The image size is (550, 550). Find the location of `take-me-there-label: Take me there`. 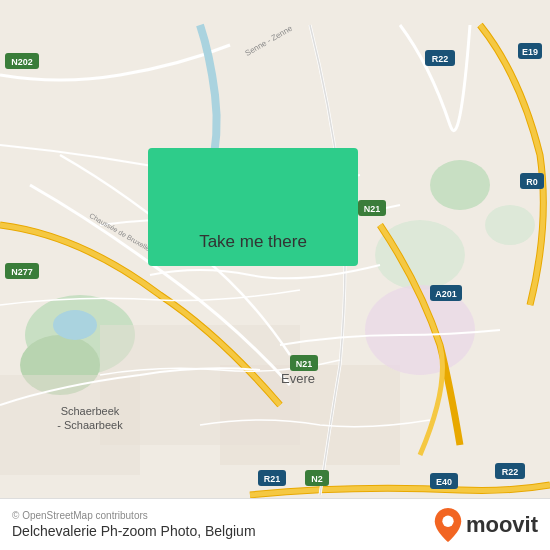

take-me-there-label: Take me there is located at coordinates (253, 242).